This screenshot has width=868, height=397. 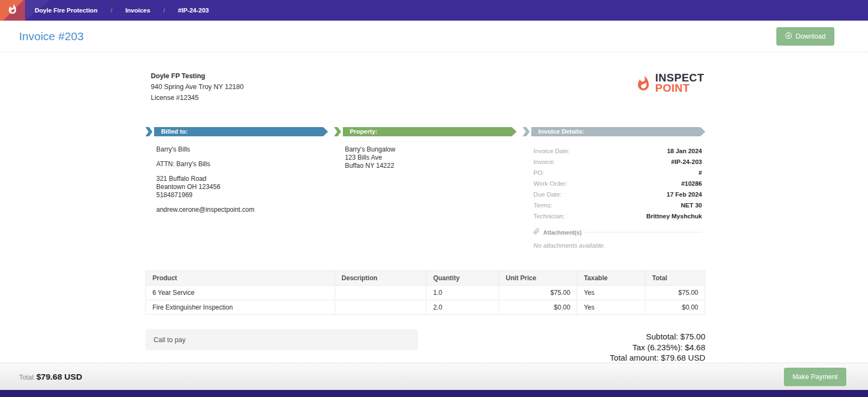 I want to click on table-cell-quantity: 1.0, so click(x=463, y=293).